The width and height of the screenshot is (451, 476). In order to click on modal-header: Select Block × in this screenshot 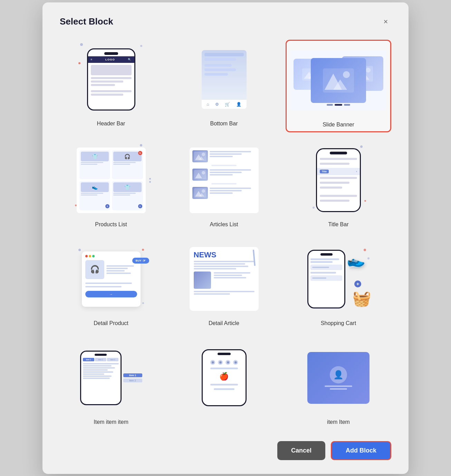, I will do `click(226, 22)`.